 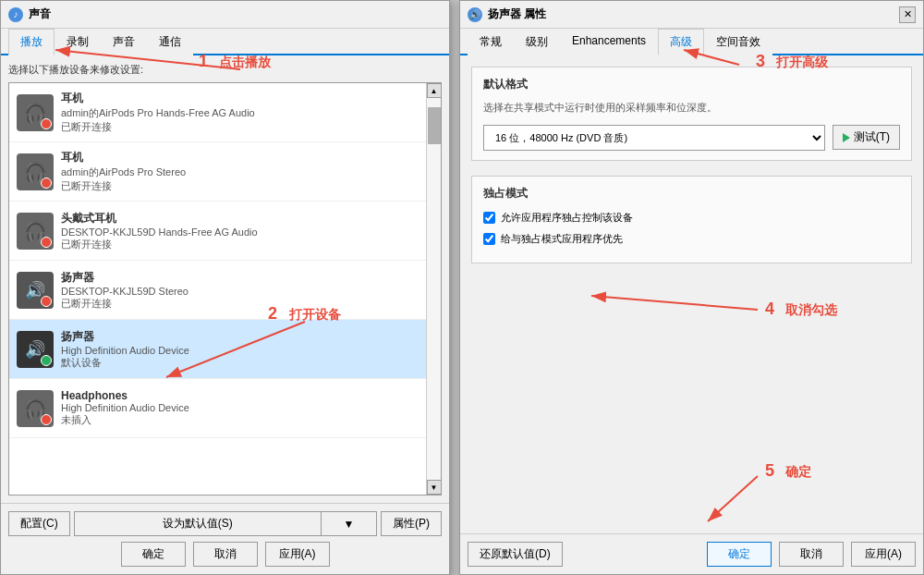 I want to click on props-tabs-bar: 常规 级别 Enhancements 高级 空间音效, so click(x=691, y=43).